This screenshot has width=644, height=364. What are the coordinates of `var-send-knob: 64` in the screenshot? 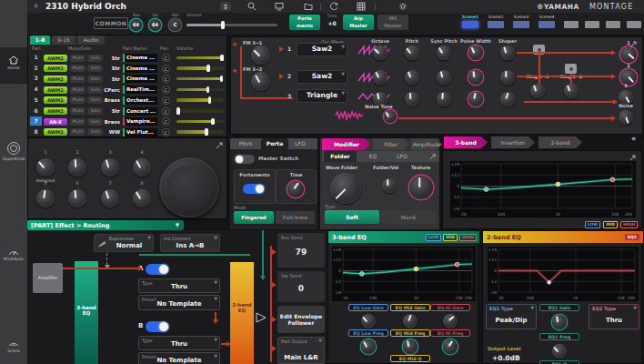 It's located at (155, 25).